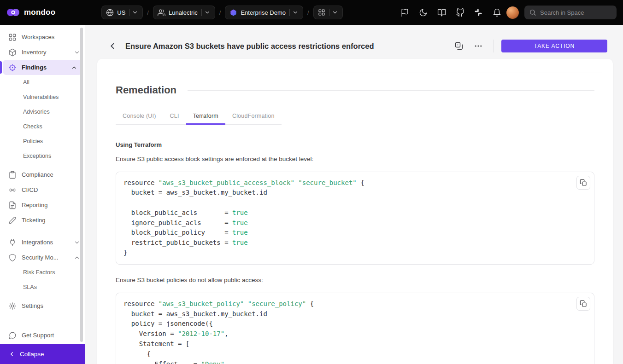 This screenshot has width=623, height=364. I want to click on inventory-icon, so click(12, 52).